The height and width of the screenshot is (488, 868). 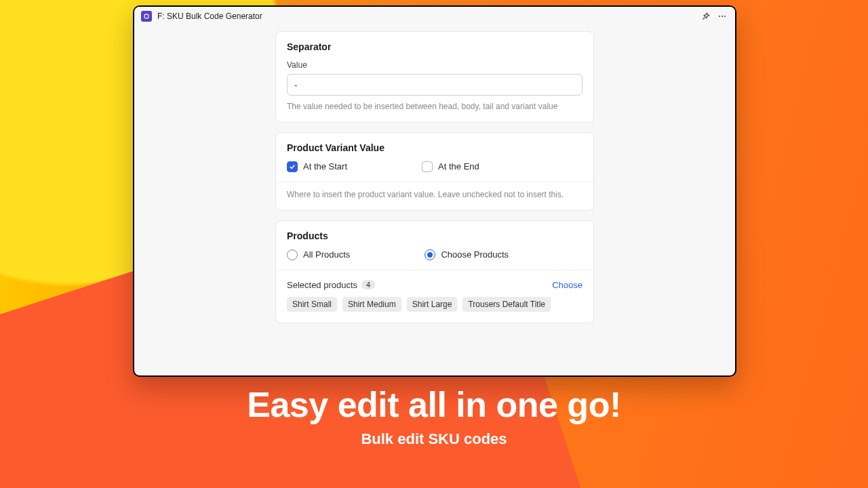 I want to click on separator-input, so click(x=435, y=85).